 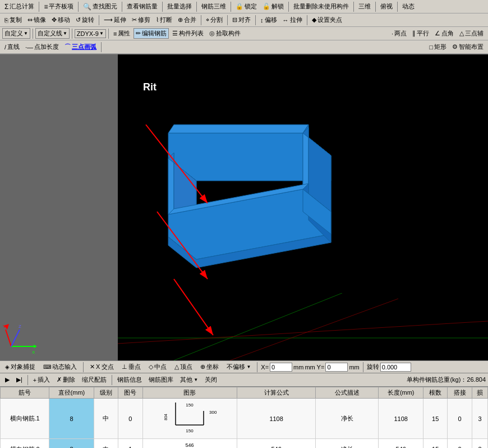 I want to click on btn-scale-rebar: 缩尺配筋, so click(x=94, y=380).